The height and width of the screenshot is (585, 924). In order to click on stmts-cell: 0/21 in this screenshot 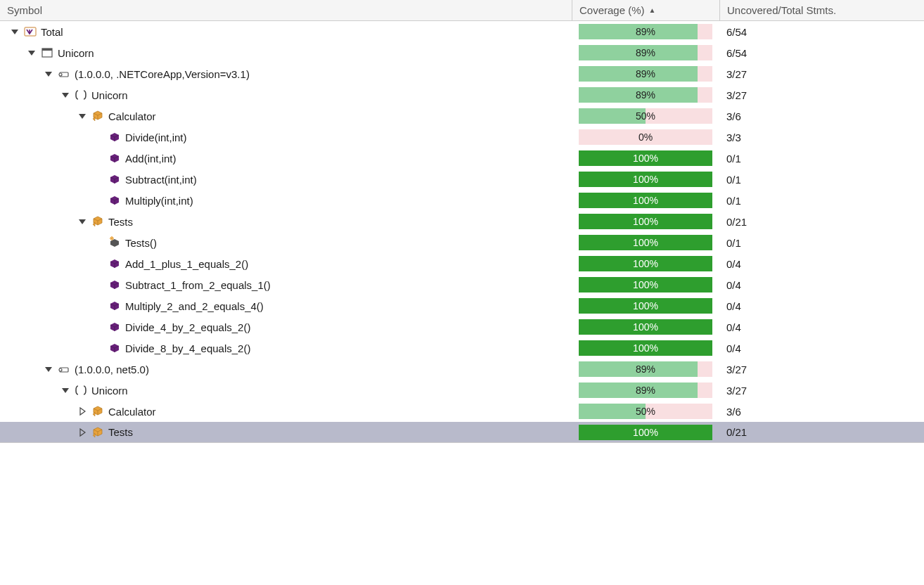, I will do `click(821, 432)`.